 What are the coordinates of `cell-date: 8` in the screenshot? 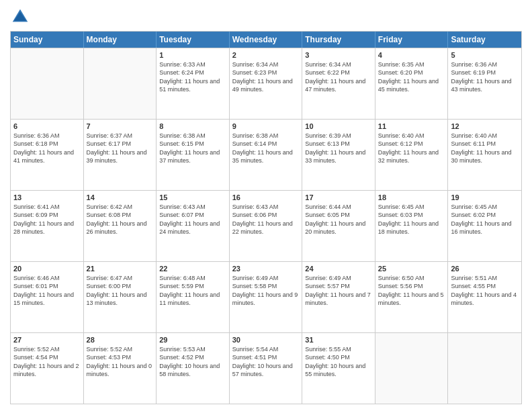 It's located at (193, 126).